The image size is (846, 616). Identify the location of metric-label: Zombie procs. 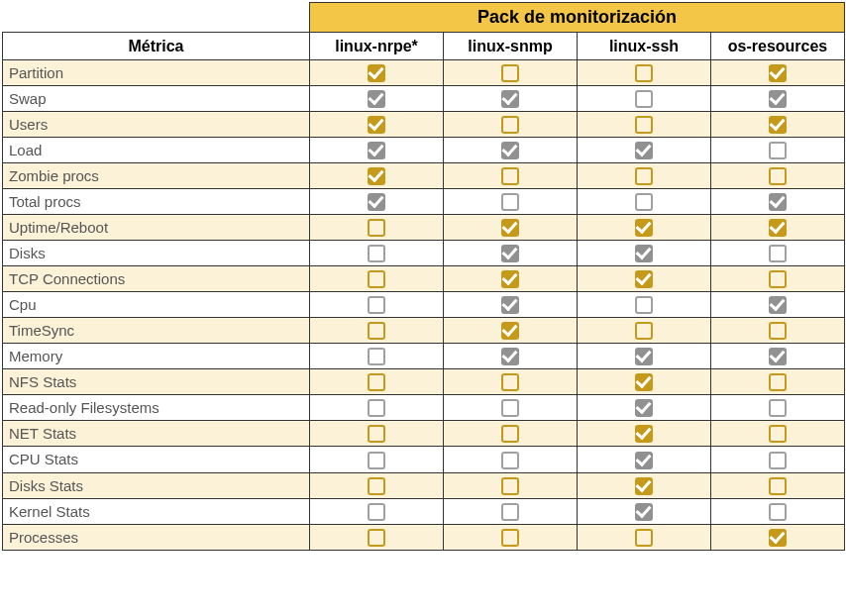
(157, 176).